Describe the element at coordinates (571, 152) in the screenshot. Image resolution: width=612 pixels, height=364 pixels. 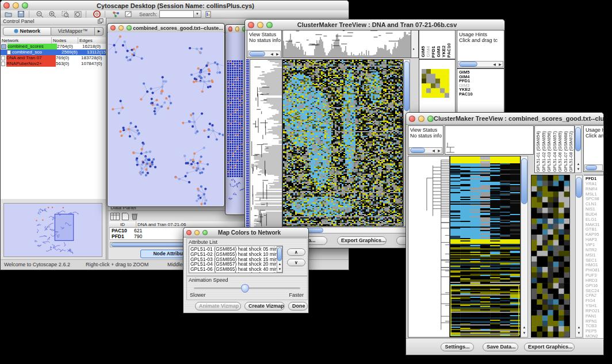
I see `column-label: GPL51-08 (GSM872)` at that location.